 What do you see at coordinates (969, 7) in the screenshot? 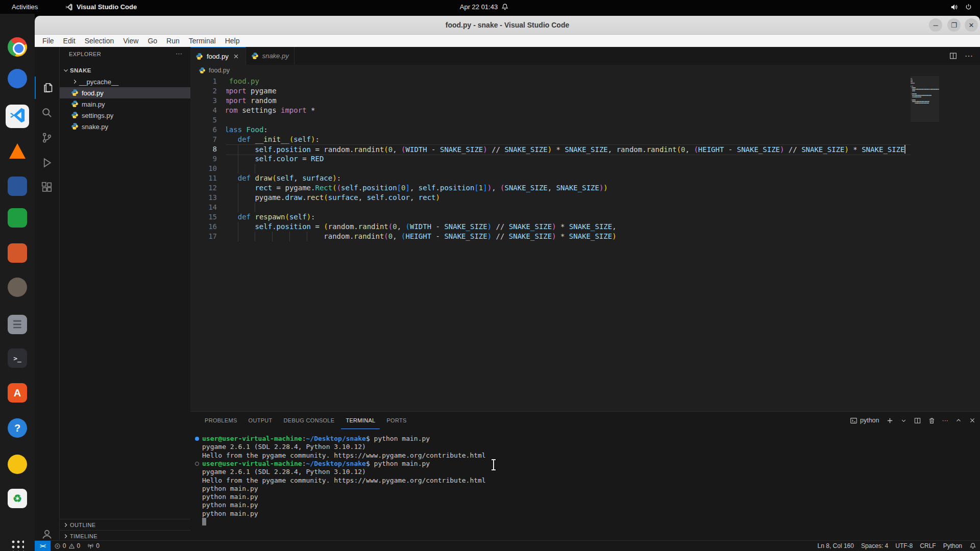
I see `power-menu` at bounding box center [969, 7].